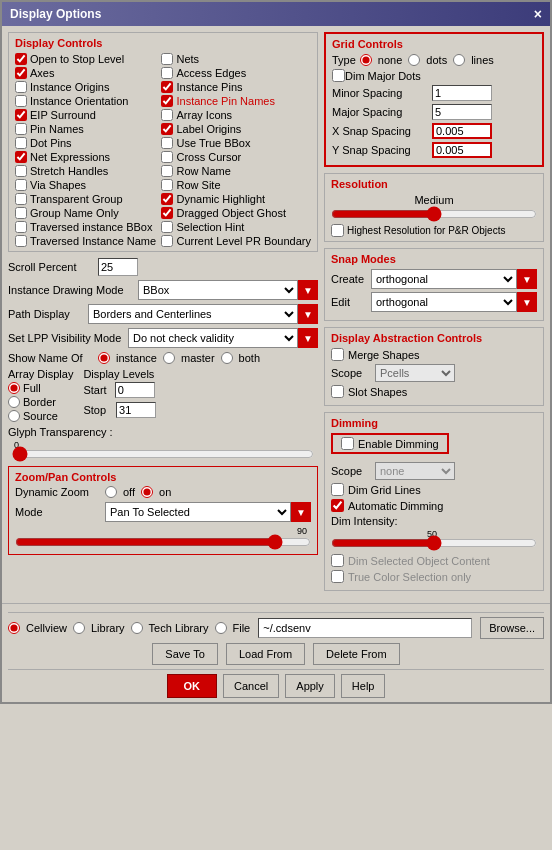 The image size is (552, 850). I want to click on checkbox-instance-pins-input, so click(167, 87).